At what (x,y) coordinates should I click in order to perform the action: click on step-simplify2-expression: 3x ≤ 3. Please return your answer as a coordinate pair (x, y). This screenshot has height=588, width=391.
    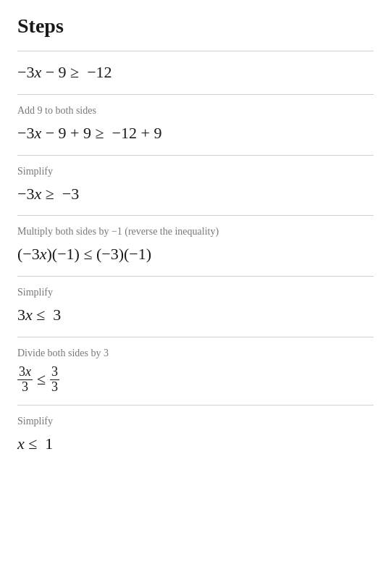
    Looking at the image, I should click on (196, 316).